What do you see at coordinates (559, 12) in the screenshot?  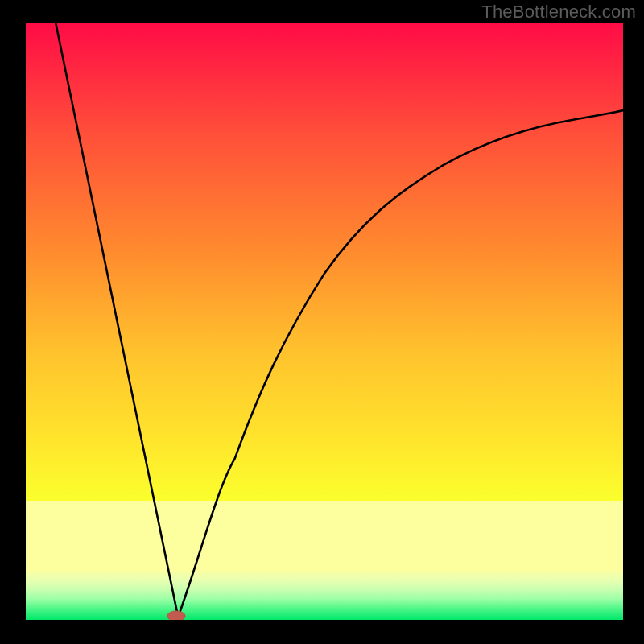 I see `watermark: TheBottleneck.com` at bounding box center [559, 12].